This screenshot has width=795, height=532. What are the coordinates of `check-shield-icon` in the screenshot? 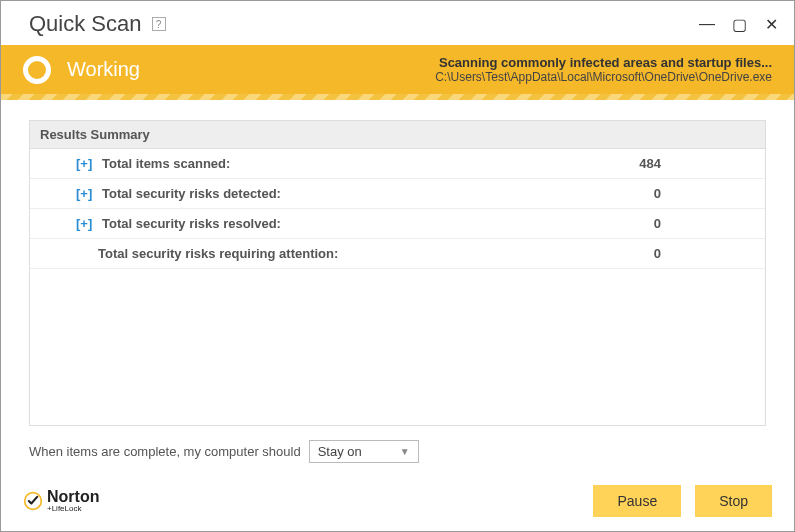 It's located at (33, 501).